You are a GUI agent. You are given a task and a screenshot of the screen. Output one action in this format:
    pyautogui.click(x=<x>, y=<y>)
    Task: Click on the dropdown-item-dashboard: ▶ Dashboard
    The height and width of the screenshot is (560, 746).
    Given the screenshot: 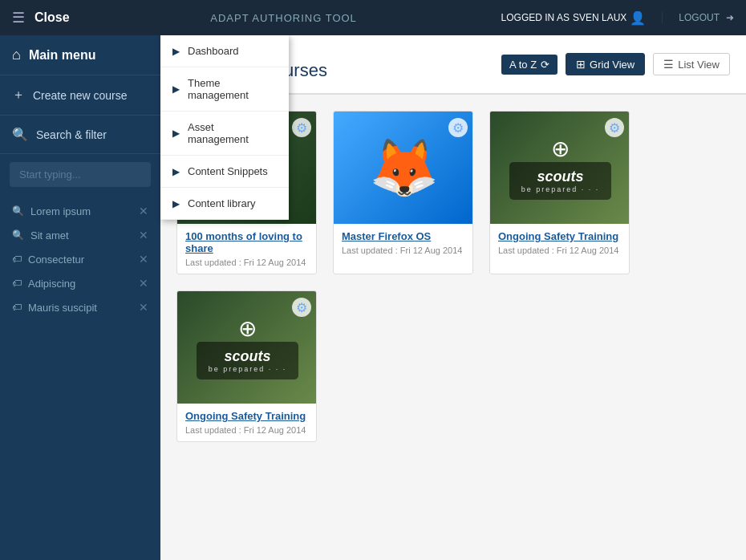 What is the action you would take?
    pyautogui.click(x=225, y=51)
    